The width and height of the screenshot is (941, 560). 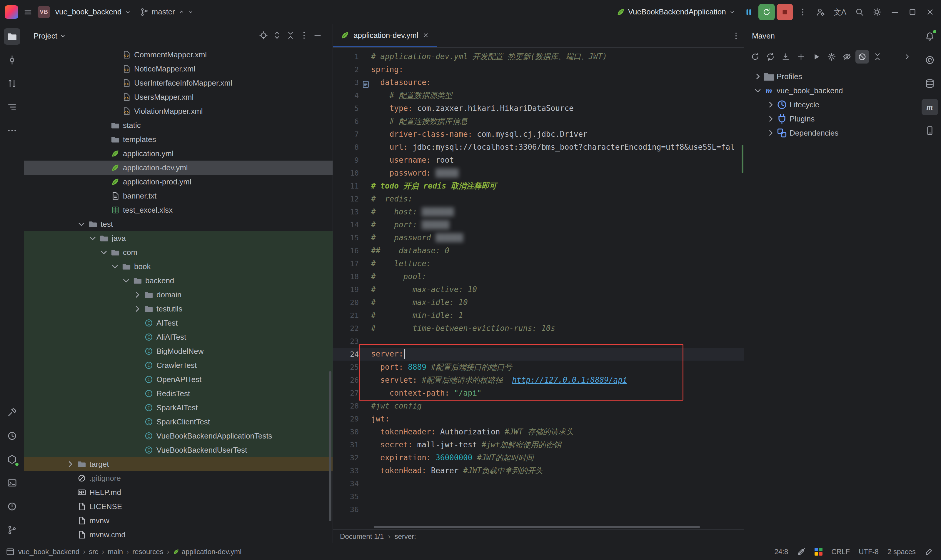 What do you see at coordinates (847, 57) in the screenshot?
I see `maven-eye-off-button` at bounding box center [847, 57].